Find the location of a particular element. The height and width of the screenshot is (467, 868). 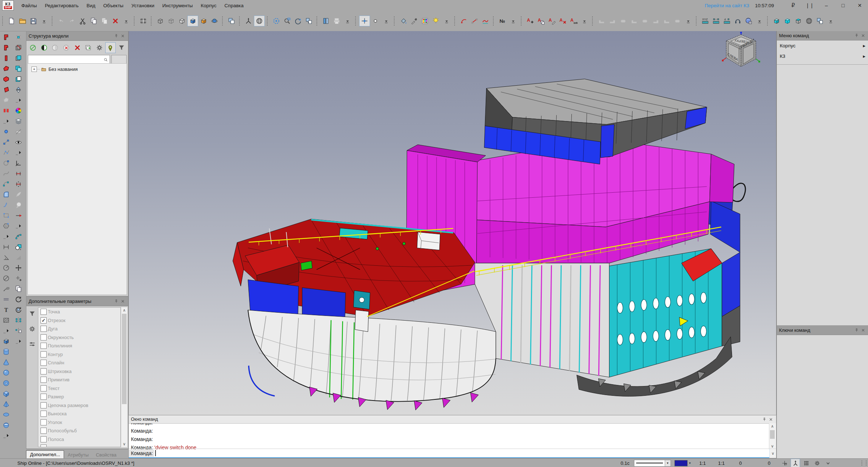

attr-delete-icon: A is located at coordinates (563, 21).